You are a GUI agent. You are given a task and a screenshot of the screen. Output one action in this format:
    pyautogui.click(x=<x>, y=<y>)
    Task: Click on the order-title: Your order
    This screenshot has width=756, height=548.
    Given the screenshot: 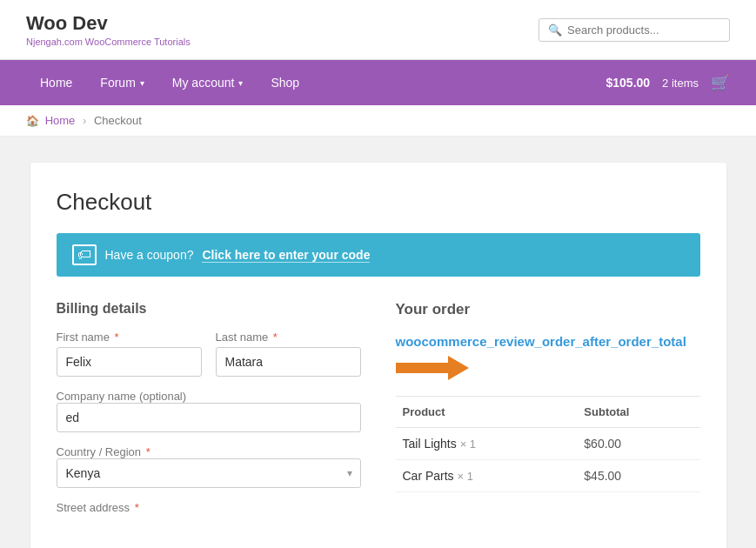 What is the action you would take?
    pyautogui.click(x=548, y=310)
    